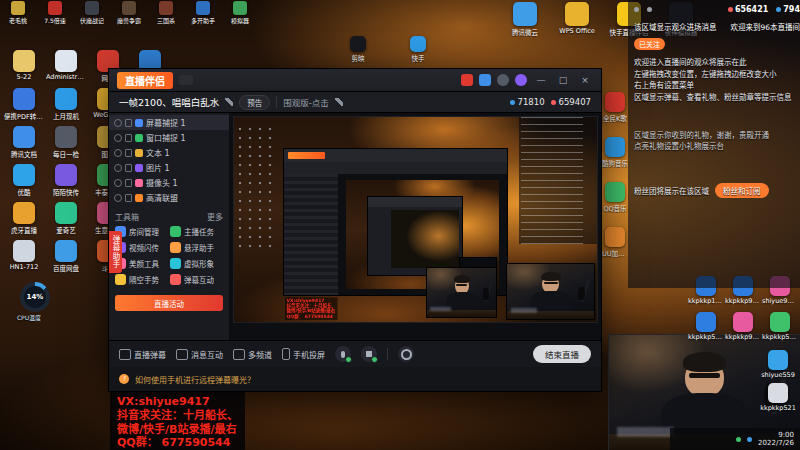 This screenshot has height=450, width=800. Describe the element at coordinates (615, 108) in the screenshot. I see `desktop-icon: 全民K歌` at that location.